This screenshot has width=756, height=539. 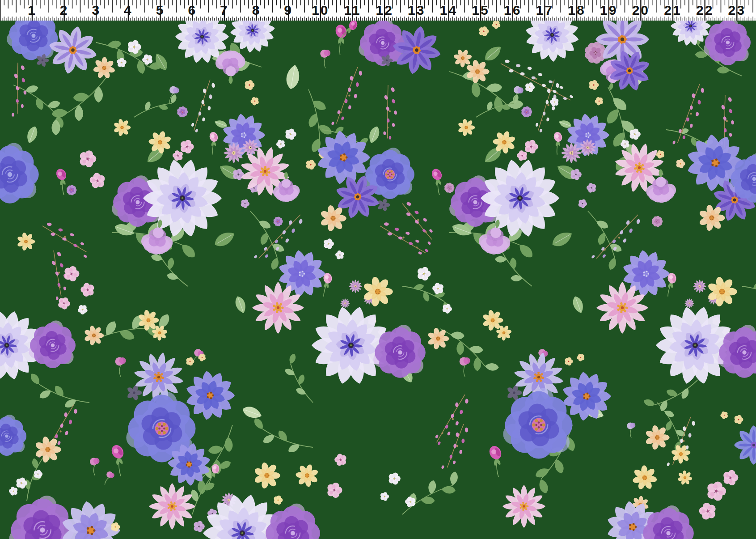 What do you see at coordinates (257, 10) in the screenshot?
I see `ruler-number: 8` at bounding box center [257, 10].